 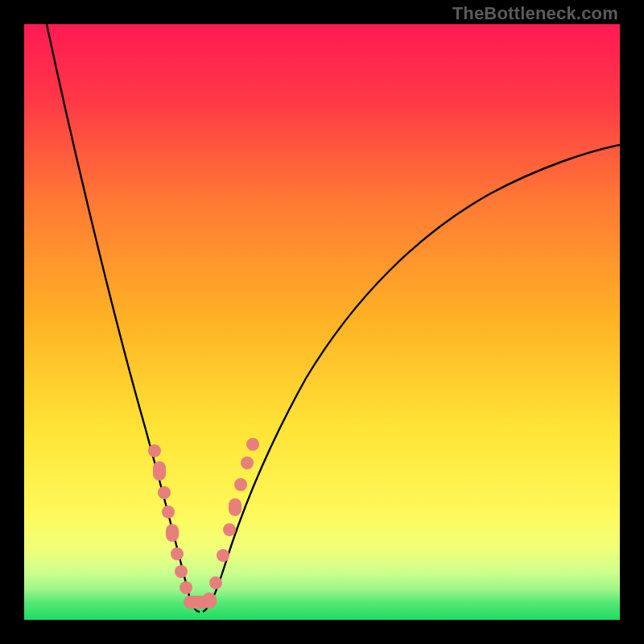 I want to click on watermark-text: TheBottleneck.com, so click(x=535, y=14).